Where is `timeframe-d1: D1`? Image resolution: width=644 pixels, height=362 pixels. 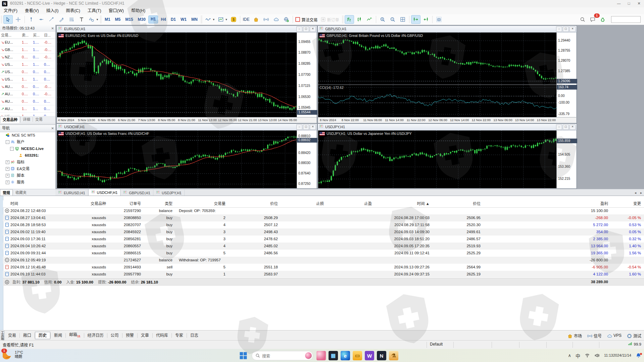 timeframe-d1: D1 is located at coordinates (173, 19).